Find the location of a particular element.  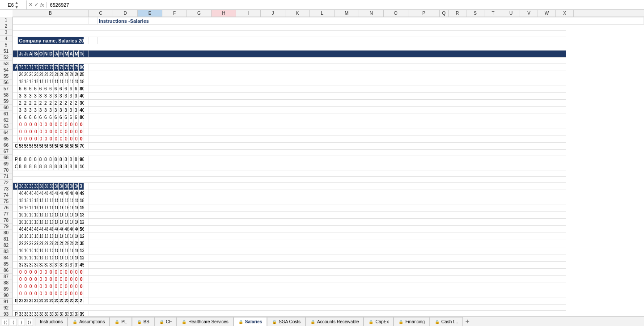

tab-pl: 🔒 PL is located at coordinates (121, 322).